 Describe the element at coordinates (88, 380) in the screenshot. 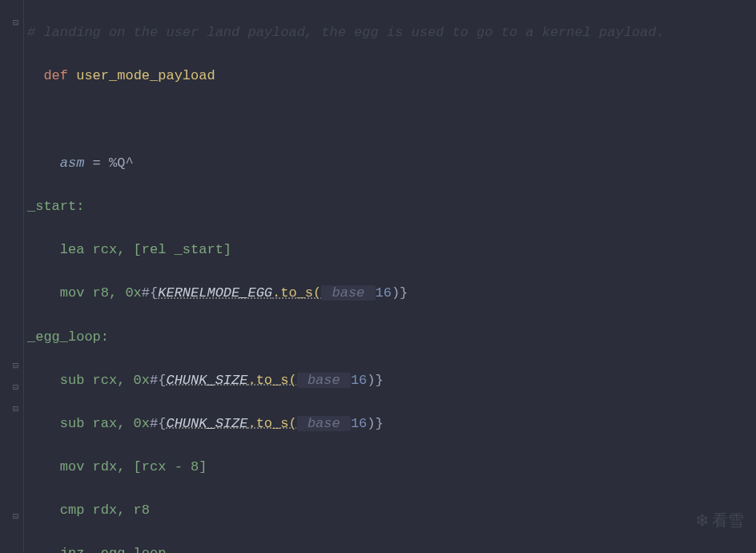

I see `asm-line: sub rcx, 0x` at that location.